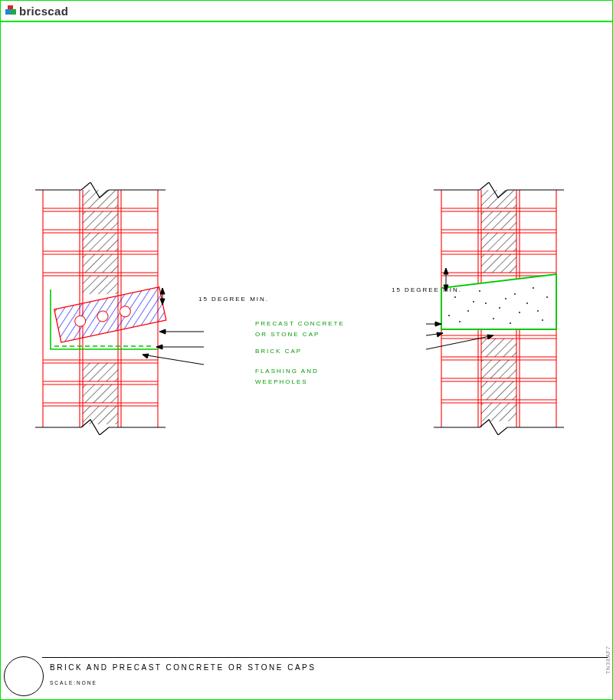  What do you see at coordinates (24, 676) in the screenshot?
I see `title-bubble-icon` at bounding box center [24, 676].